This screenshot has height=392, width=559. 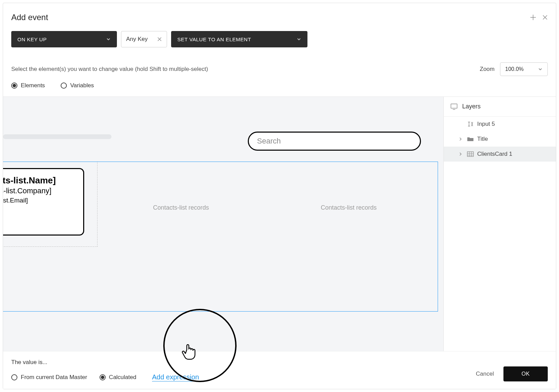 I want to click on radio-variables-label: Variables, so click(x=82, y=86).